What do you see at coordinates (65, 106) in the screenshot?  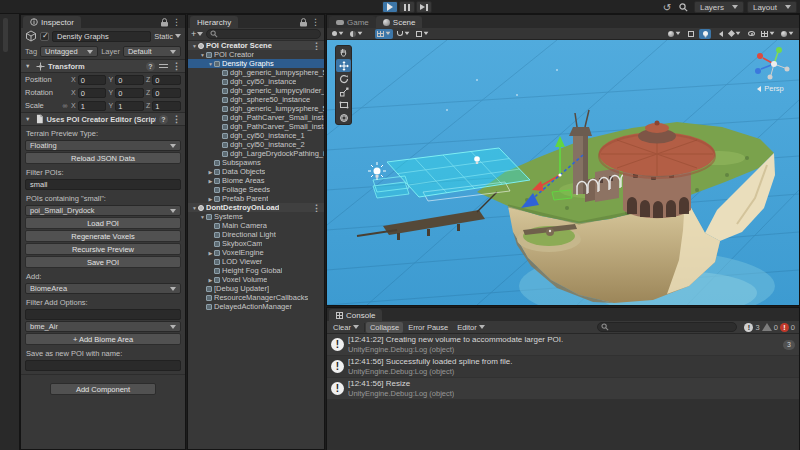 I see `uniform-scale-link-icon` at bounding box center [65, 106].